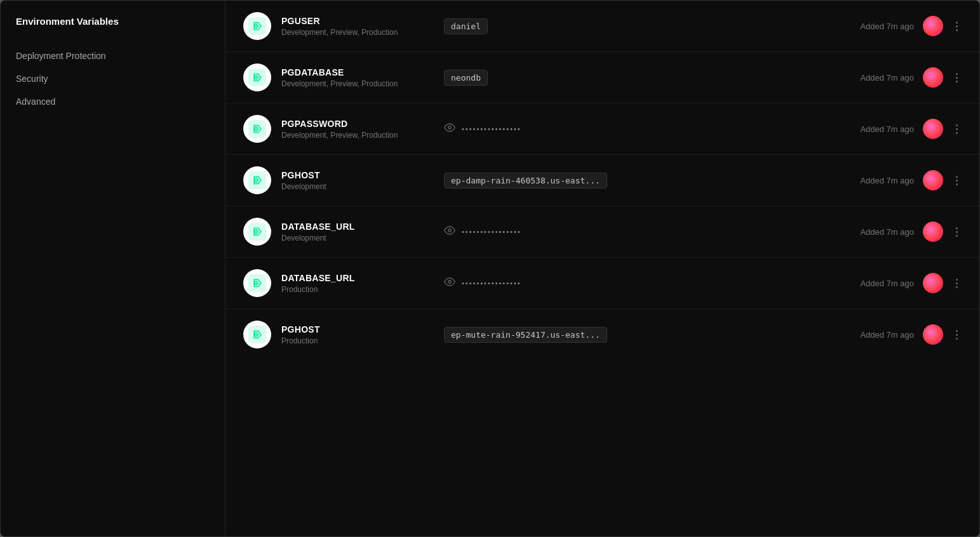  I want to click on sidebar-item-advanced: Advanced, so click(113, 102).